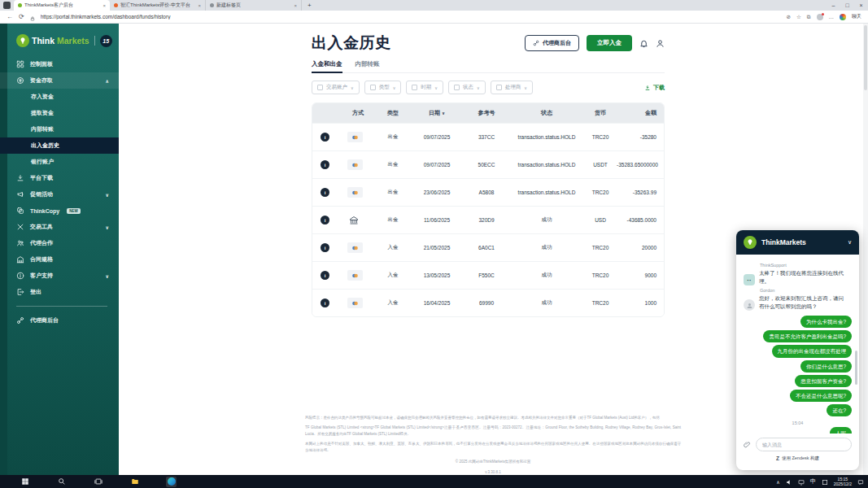 This screenshot has width=868, height=488. What do you see at coordinates (59, 162) in the screenshot?
I see `sidebar-item-6: 银行账户` at bounding box center [59, 162].